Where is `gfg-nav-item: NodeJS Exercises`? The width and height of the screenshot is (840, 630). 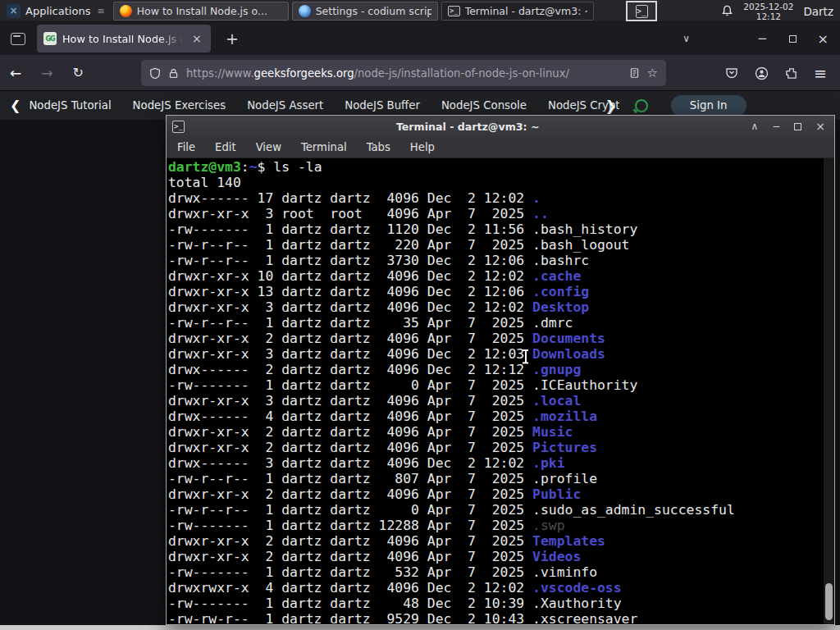 gfg-nav-item: NodeJS Exercises is located at coordinates (180, 105).